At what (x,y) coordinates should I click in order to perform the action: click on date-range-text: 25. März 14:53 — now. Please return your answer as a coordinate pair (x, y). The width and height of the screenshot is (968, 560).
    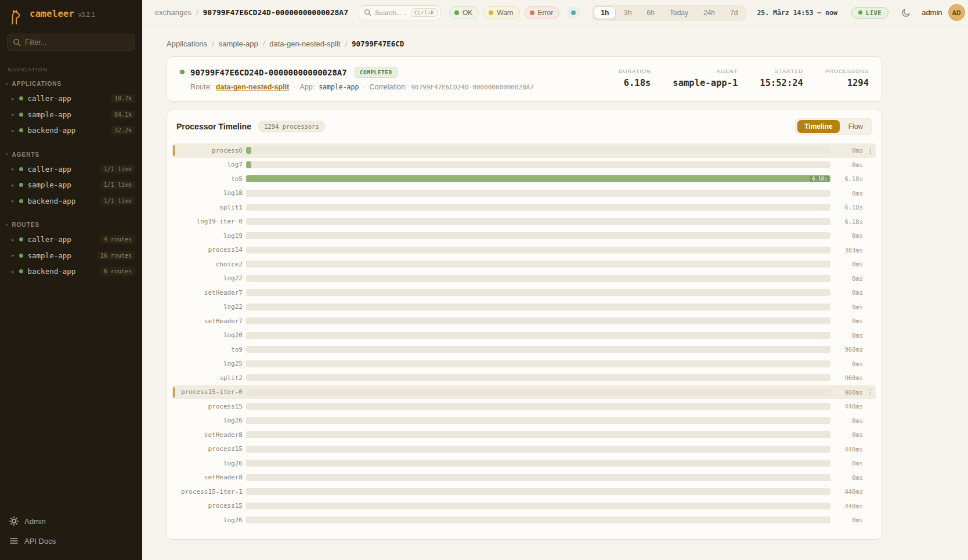
    Looking at the image, I should click on (797, 13).